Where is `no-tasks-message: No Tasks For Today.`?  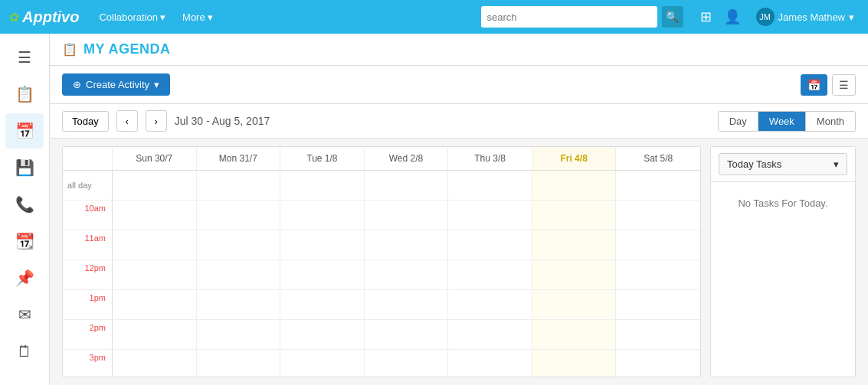 no-tasks-message: No Tasks For Today. is located at coordinates (783, 204).